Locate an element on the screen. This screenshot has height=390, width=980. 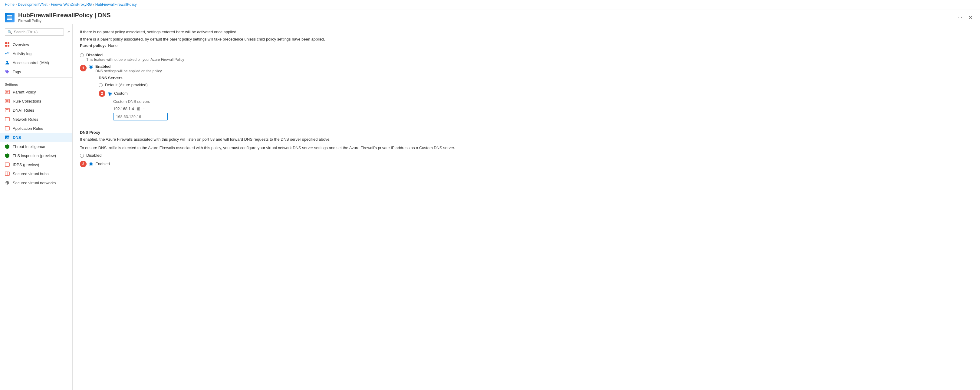
sidebar-item-idps: IDPS (preview) is located at coordinates (36, 165).